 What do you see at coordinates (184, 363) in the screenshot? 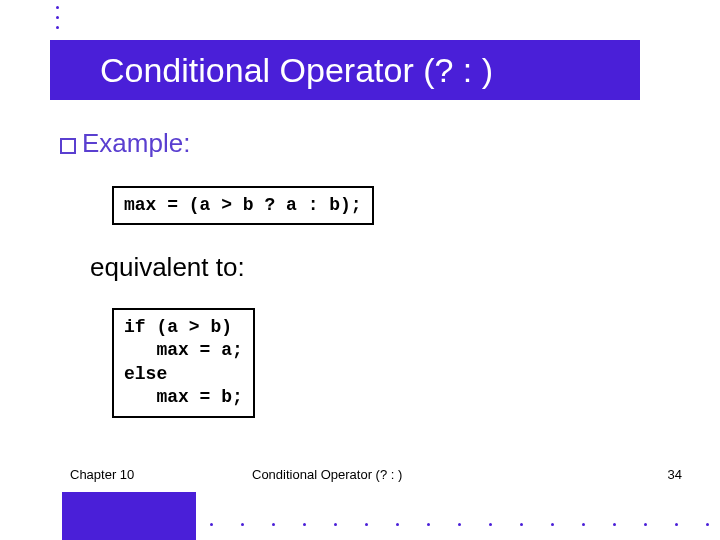
I see `code-ifelse: if (a > b) max = a; else max = b;` at bounding box center [184, 363].